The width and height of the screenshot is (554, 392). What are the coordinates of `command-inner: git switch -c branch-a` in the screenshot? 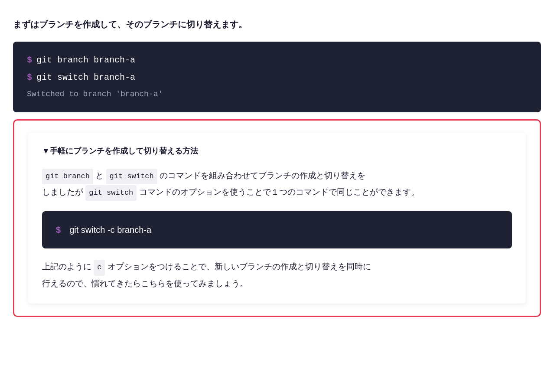 It's located at (110, 230).